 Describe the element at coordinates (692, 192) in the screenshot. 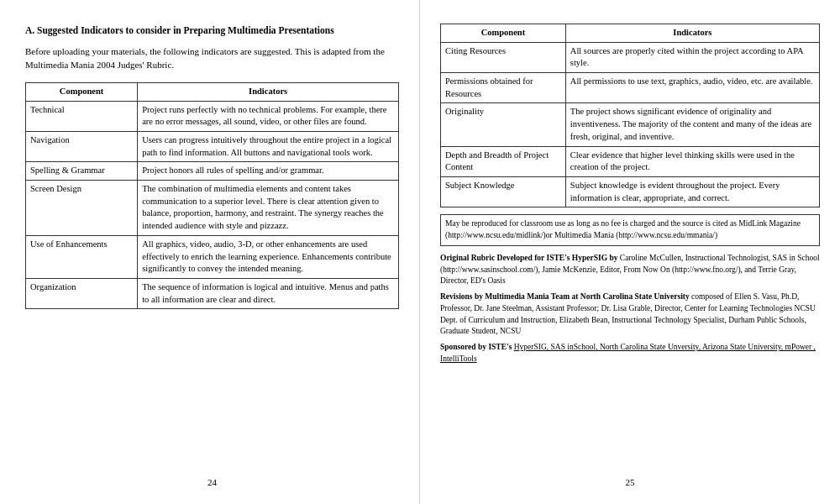

I see `indicator-cell: Subject knowledge is evident throughout …` at that location.